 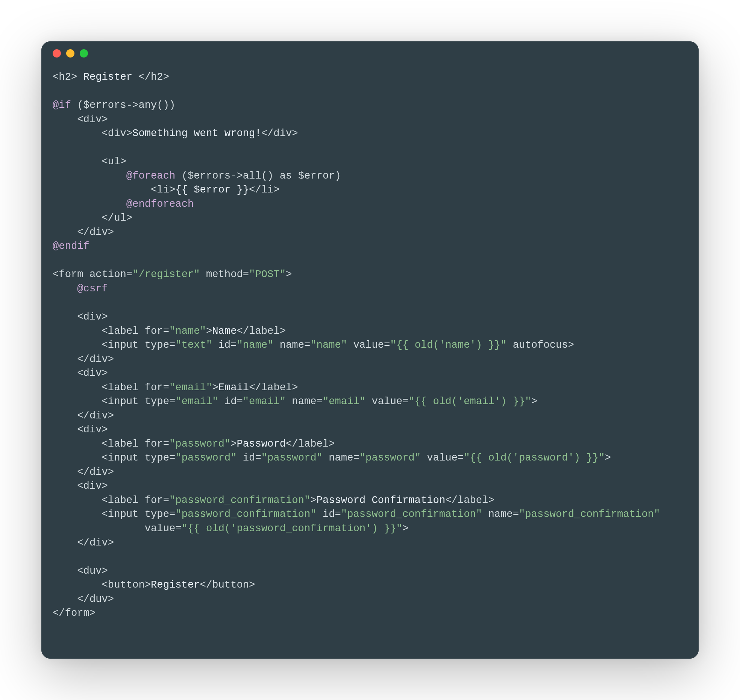 What do you see at coordinates (448, 345) in the screenshot?
I see `code-token: "{{ old('name') }}"` at bounding box center [448, 345].